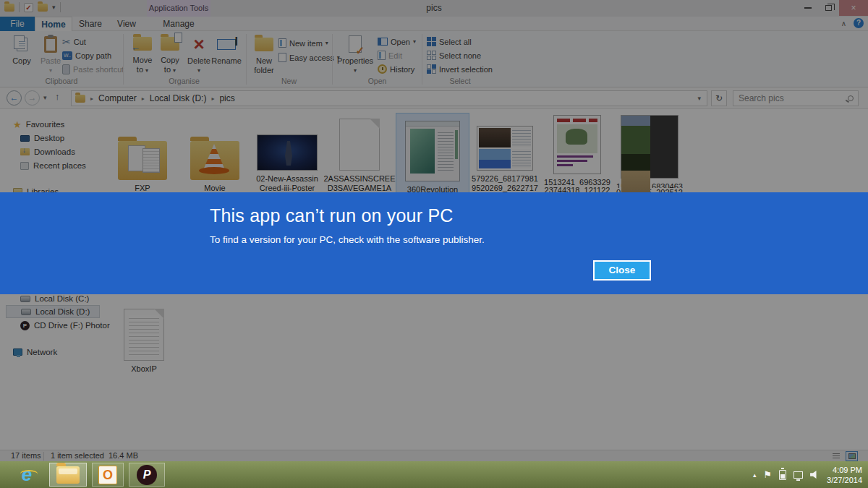 Image resolution: width=868 pixels, height=488 pixels. What do you see at coordinates (767, 474) in the screenshot?
I see `action-center-flag-icon: ⚑` at bounding box center [767, 474].